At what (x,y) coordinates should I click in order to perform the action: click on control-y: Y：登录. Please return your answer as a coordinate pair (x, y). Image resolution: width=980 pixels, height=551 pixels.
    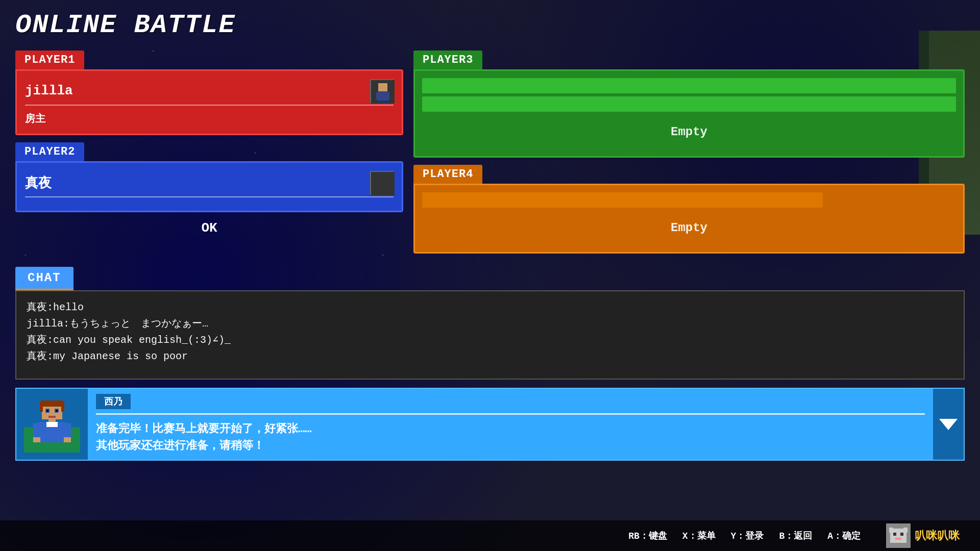
    Looking at the image, I should click on (747, 536).